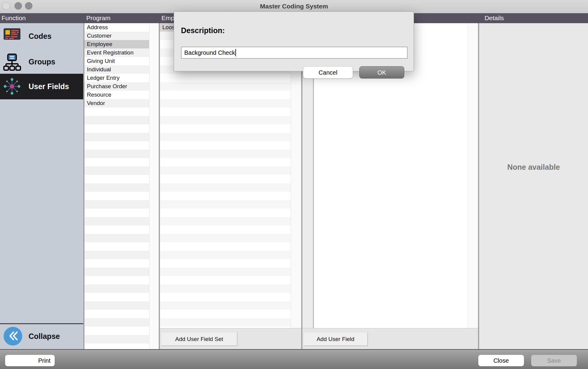 This screenshot has height=369, width=588. Describe the element at coordinates (554, 361) in the screenshot. I see `save-button: Save` at that location.